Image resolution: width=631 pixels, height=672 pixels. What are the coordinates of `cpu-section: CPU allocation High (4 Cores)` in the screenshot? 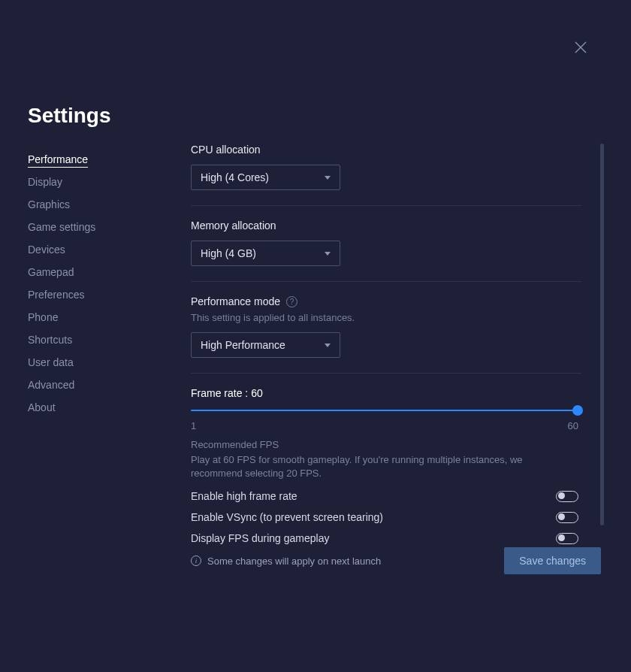 It's located at (394, 167).